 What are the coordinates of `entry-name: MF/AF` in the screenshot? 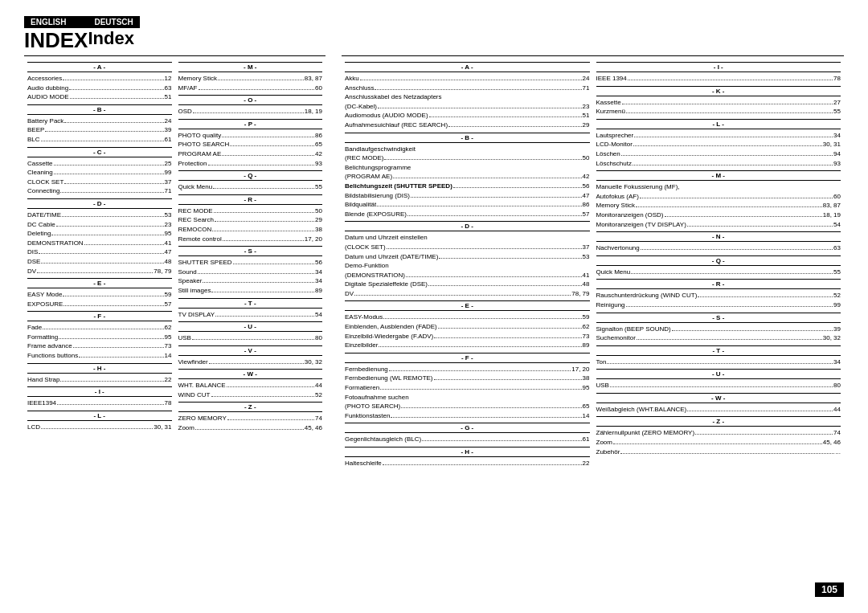 It's located at (188, 88).